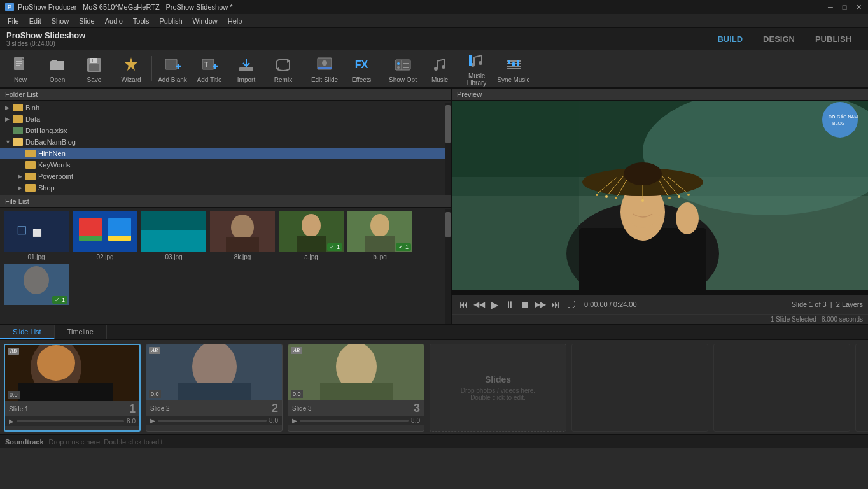  What do you see at coordinates (225, 165) in the screenshot?
I see `folder-item-keywords: ▶ KeyWords` at bounding box center [225, 165].